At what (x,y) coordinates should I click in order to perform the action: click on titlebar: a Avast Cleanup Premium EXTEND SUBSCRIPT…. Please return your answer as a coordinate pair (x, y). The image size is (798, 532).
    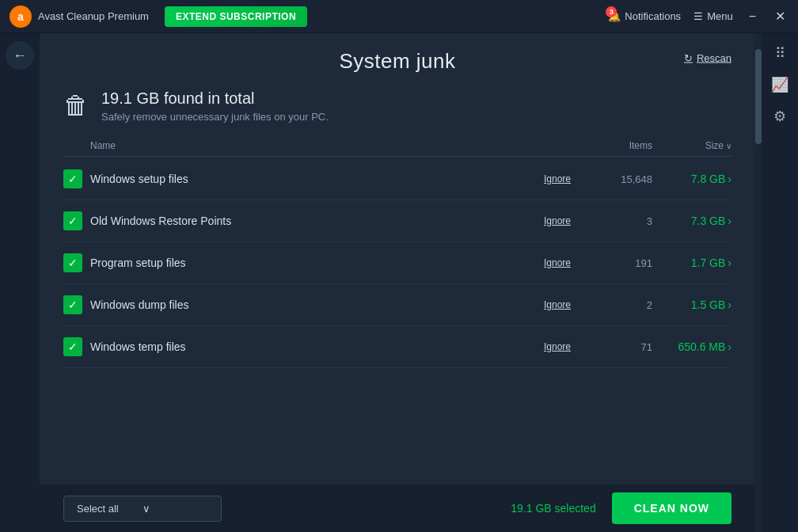
    Looking at the image, I should click on (399, 17).